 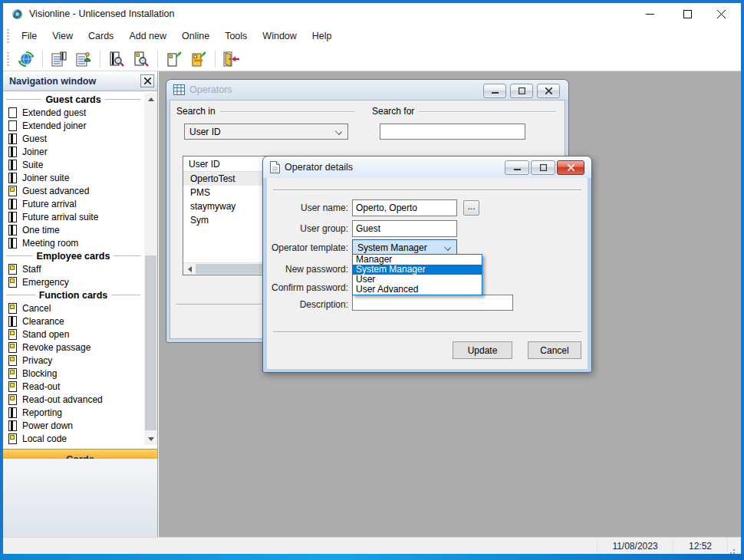 What do you see at coordinates (150, 439) in the screenshot?
I see `scroll-down-arrow` at bounding box center [150, 439].